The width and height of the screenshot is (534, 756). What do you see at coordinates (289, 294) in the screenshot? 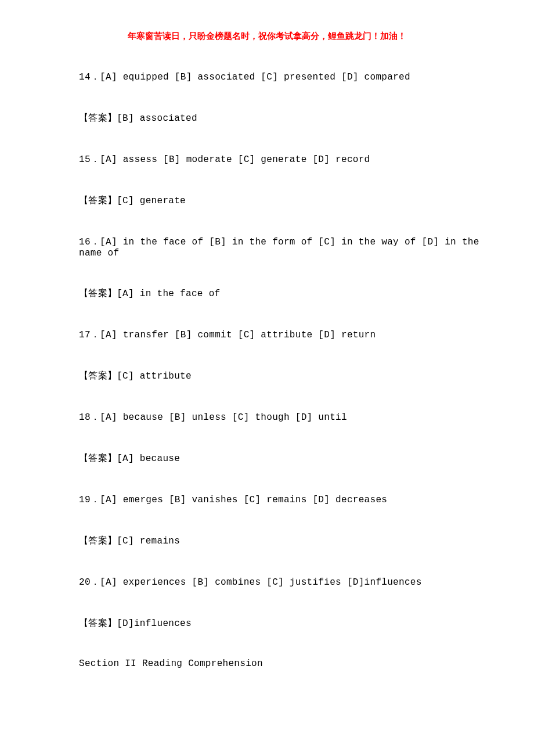
I see `answer-16: 【答案】[A] in the face of` at bounding box center [289, 294].